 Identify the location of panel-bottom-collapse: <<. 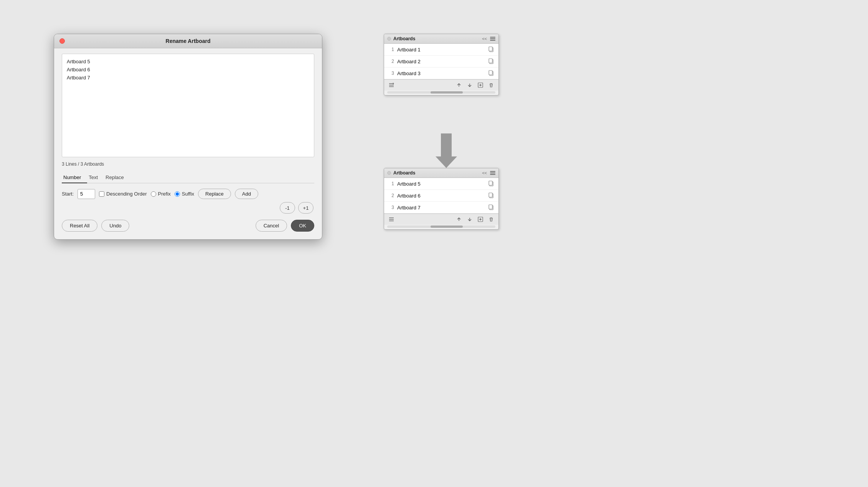
(484, 173).